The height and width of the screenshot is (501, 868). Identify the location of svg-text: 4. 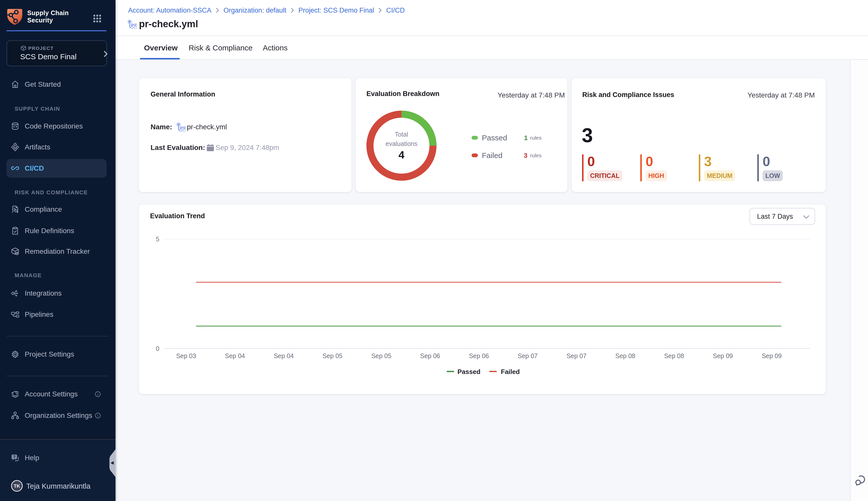
(401, 155).